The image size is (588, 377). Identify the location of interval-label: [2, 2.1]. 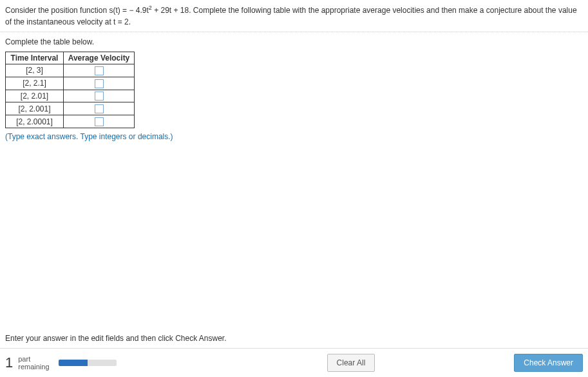
(35, 83).